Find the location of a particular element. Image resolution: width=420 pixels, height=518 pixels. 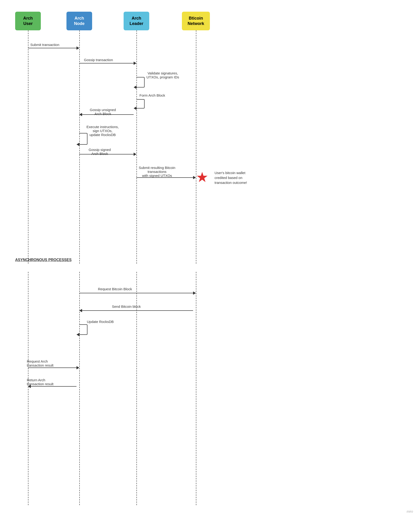

label-gossip-transaction: Gossip transaction is located at coordinates (98, 60).